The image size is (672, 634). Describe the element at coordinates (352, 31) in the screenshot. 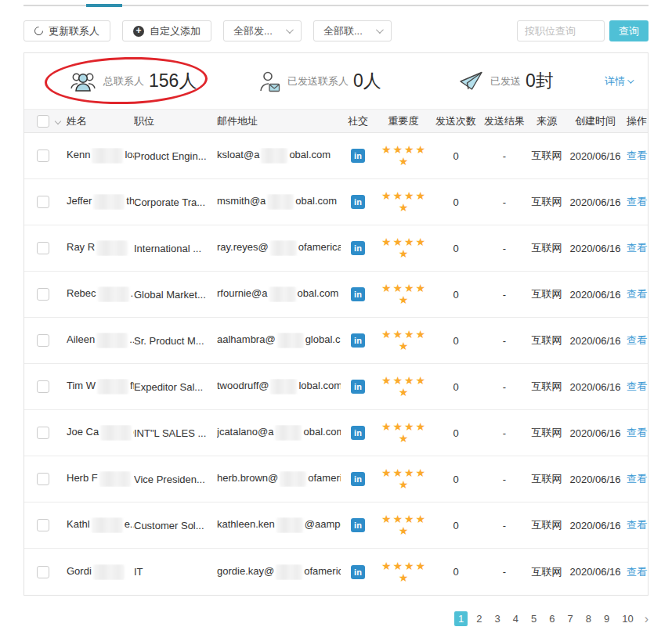

I see `contact-type-filter: 全部联...` at that location.